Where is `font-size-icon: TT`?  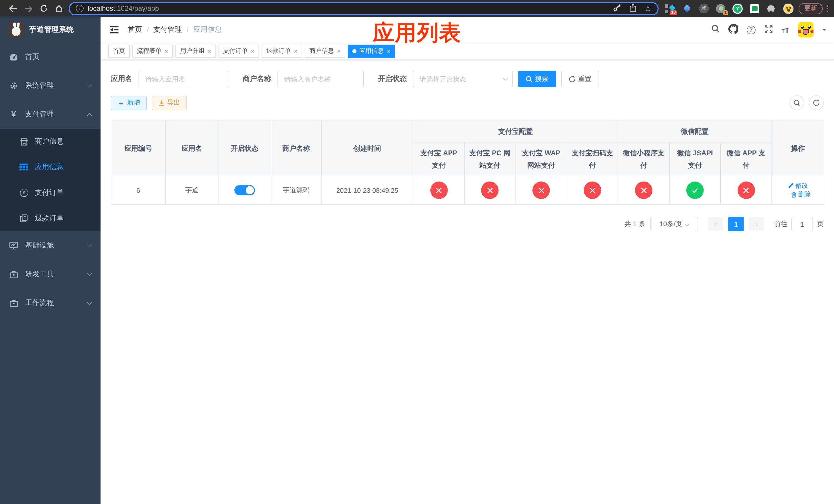
font-size-icon: TT is located at coordinates (785, 30).